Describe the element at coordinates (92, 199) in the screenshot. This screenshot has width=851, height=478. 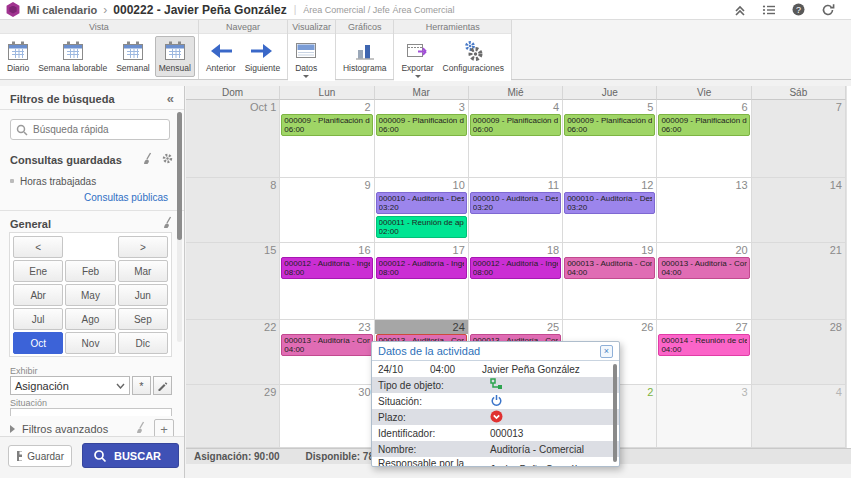
I see `public-queries-link: Consultas públicas` at that location.